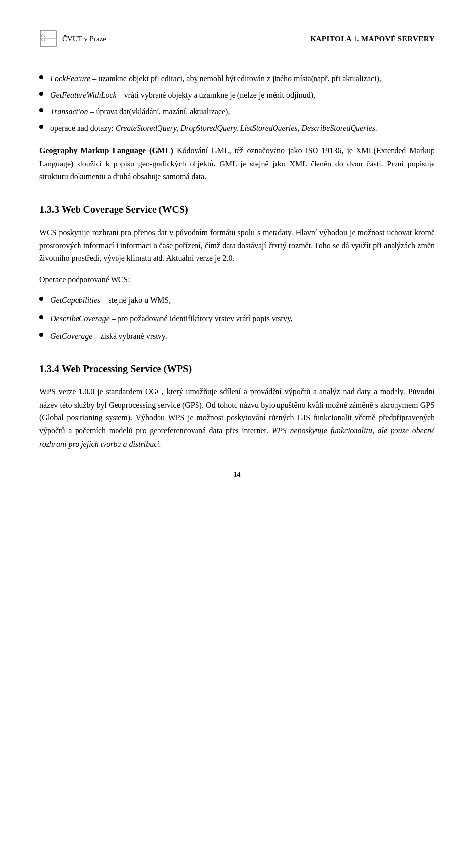  What do you see at coordinates (217, 95) in the screenshot?
I see `getfeaturewithlock-description: – vrátí vybrané objekty a uzamkne je (ne…` at bounding box center [217, 95].